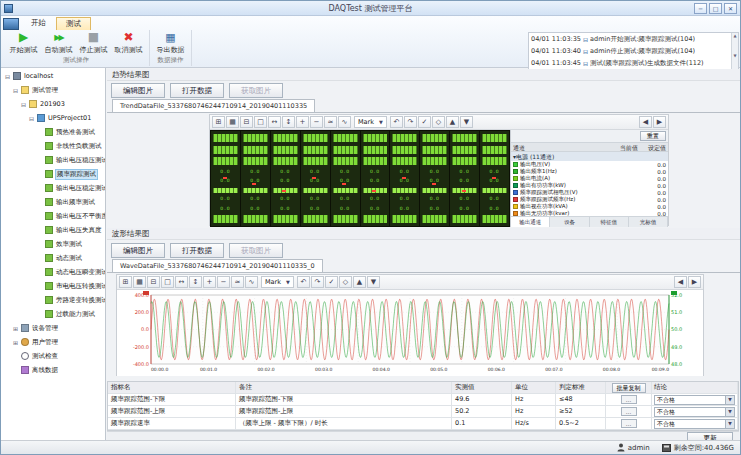  What do you see at coordinates (53, 118) in the screenshot?
I see `tree-item: ⊟UPSProject01` at bounding box center [53, 118].